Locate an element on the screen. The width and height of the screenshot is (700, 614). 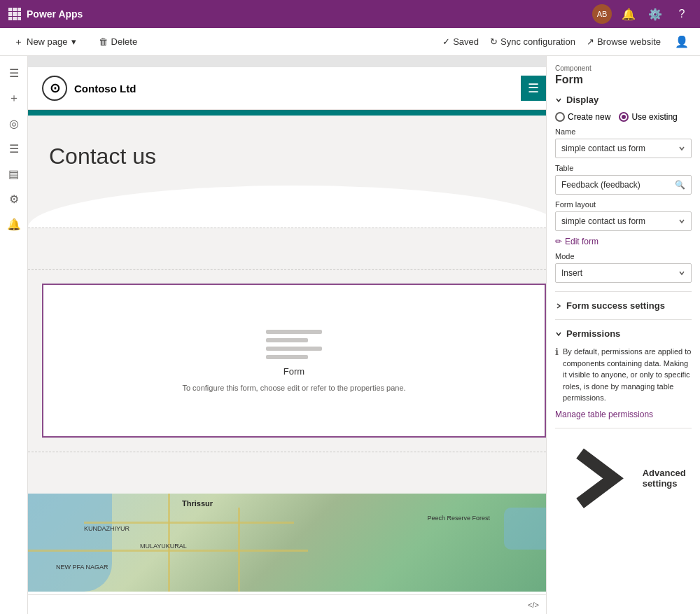
permissions-text: By default, permissions are applied to c… is located at coordinates (627, 375).